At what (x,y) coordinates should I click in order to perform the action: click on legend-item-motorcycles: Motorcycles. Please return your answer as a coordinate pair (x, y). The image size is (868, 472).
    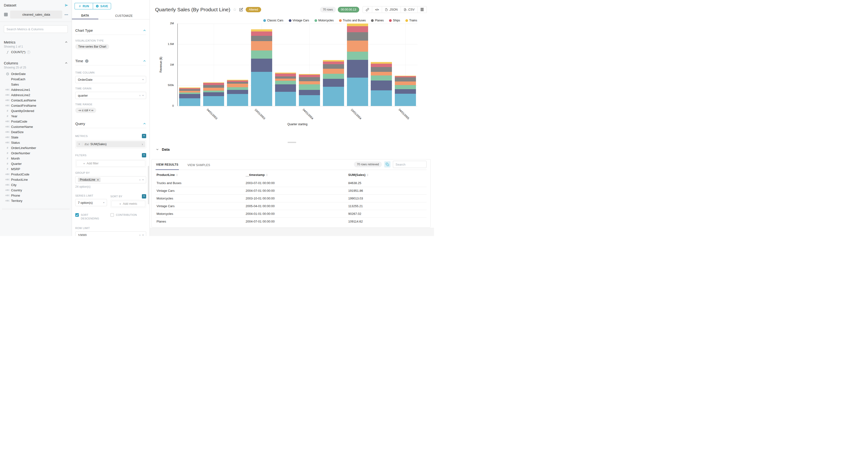
    Looking at the image, I should click on (324, 21).